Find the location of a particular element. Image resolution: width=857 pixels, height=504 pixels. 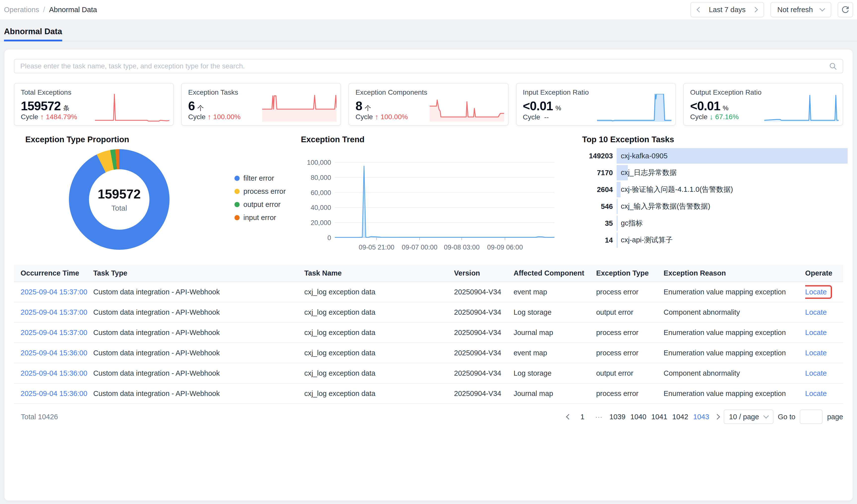

top10-value: 14 is located at coordinates (591, 240).